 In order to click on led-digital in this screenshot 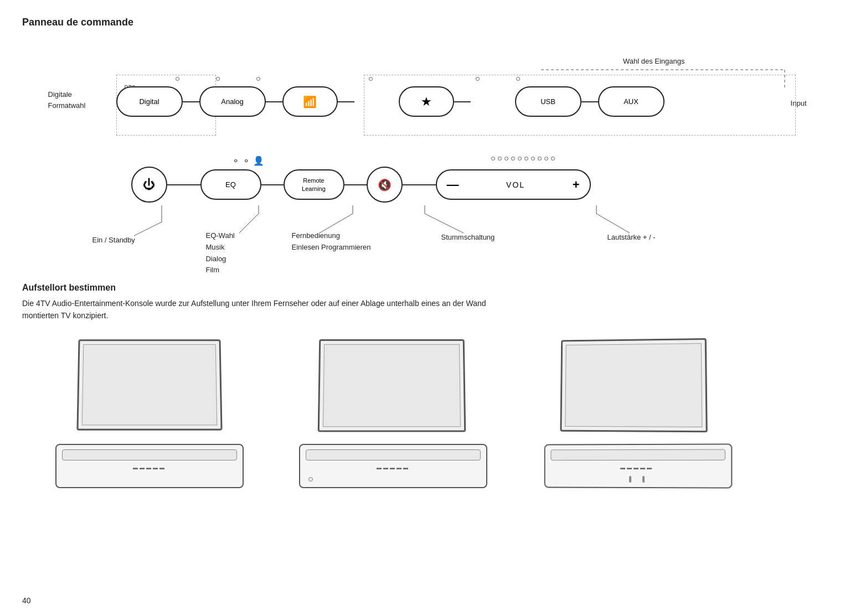, I will do `click(177, 79)`.